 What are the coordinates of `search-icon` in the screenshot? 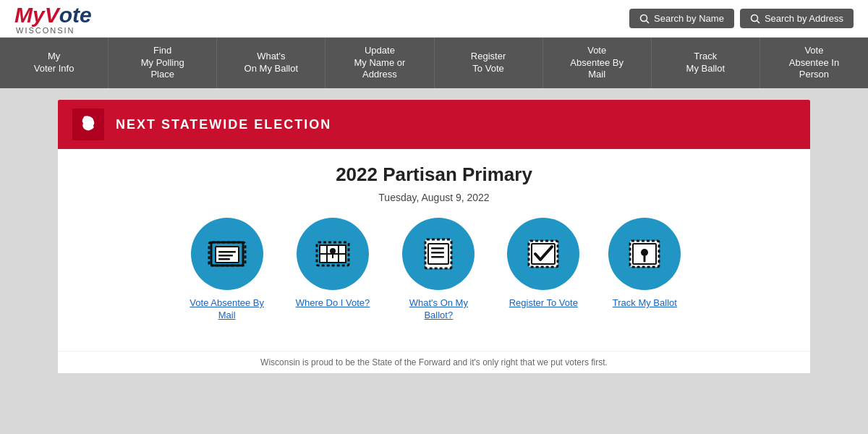 It's located at (644, 19).